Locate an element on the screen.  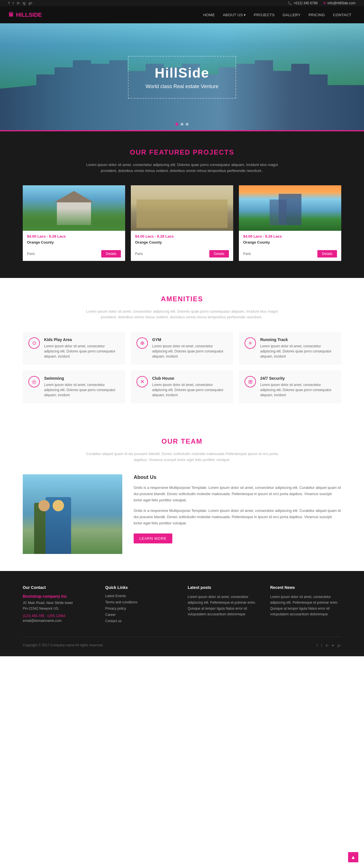
footer-grid: Our Contact Bootstrap company Inc JC Mai… is located at coordinates (182, 605).